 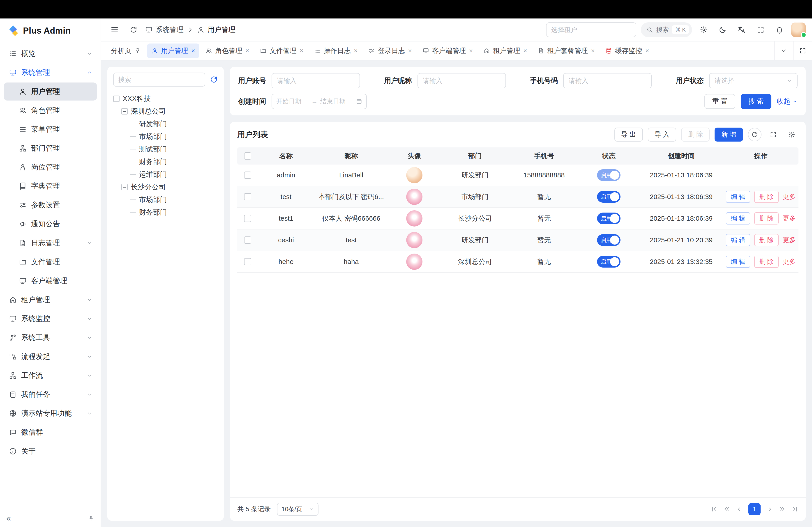 What do you see at coordinates (448, 51) in the screenshot?
I see `tab-client-management: 客户端管理 ×` at bounding box center [448, 51].